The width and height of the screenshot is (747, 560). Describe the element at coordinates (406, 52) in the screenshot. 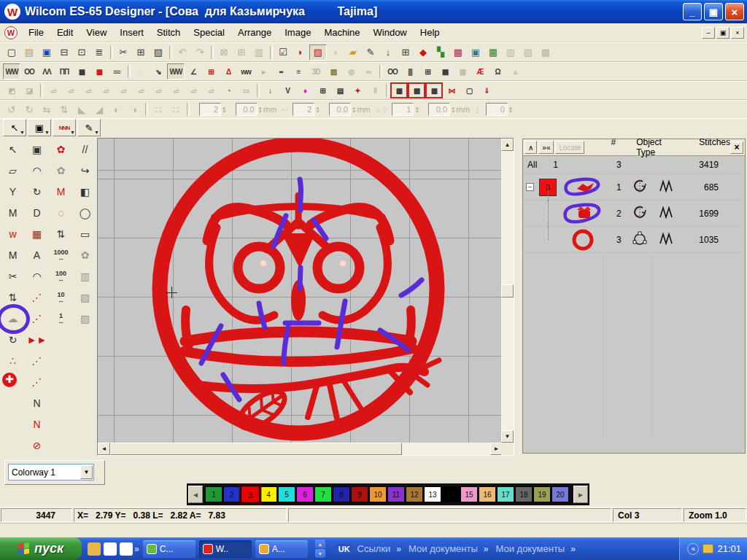

I see `grid-icon: ⊞` at that location.